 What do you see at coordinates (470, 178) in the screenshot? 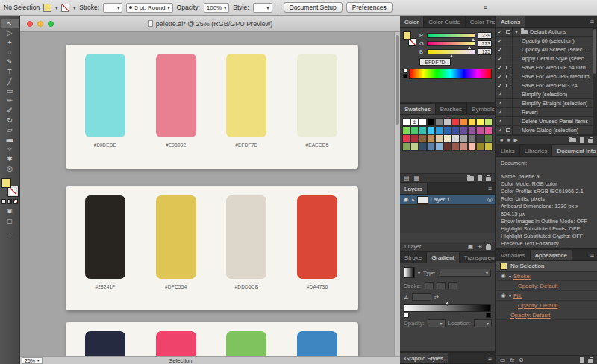
I see `new-color-group-icon` at bounding box center [470, 178].